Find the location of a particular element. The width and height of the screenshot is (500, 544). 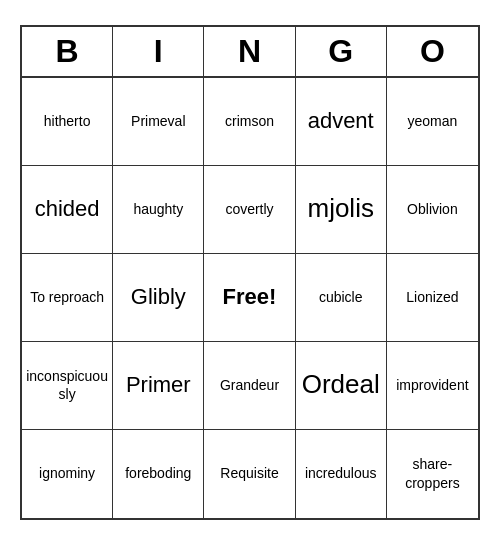

header-letter: I is located at coordinates (158, 52).